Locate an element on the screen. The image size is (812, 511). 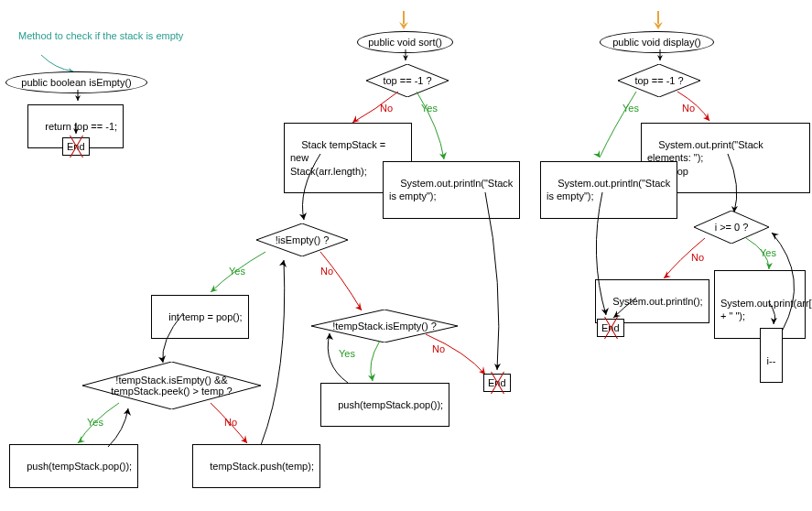
start-arrow-display is located at coordinates (658, 21).